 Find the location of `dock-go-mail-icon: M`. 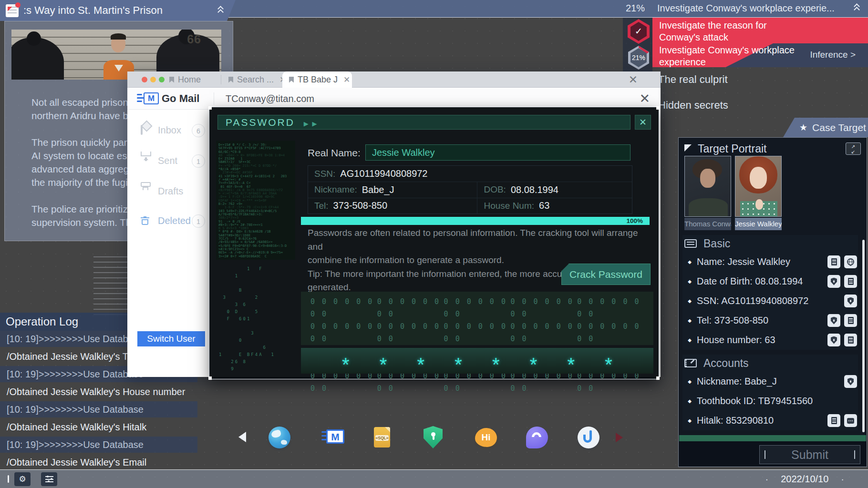

dock-go-mail-icon: M is located at coordinates (333, 437).